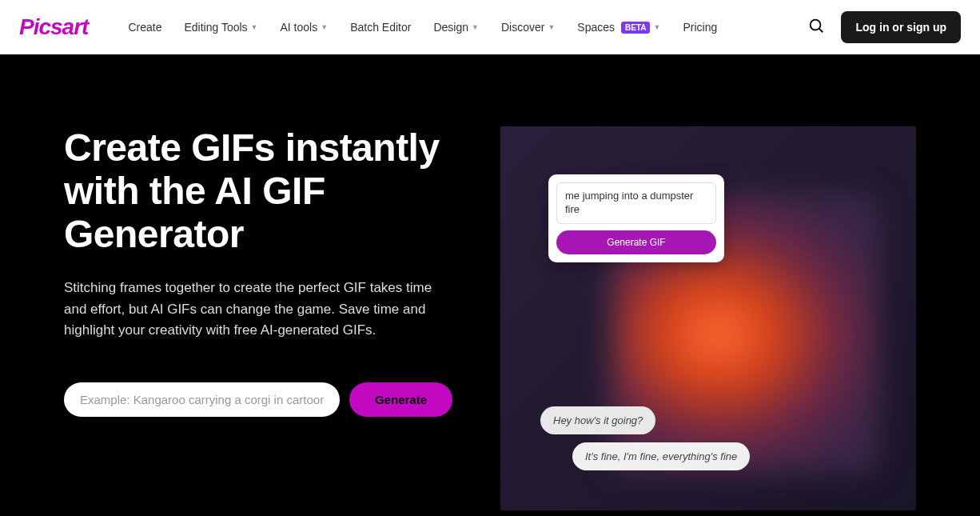 This screenshot has height=516, width=980. Describe the element at coordinates (221, 27) in the screenshot. I see `nav-editing-tools: Editing Tools▼` at that location.